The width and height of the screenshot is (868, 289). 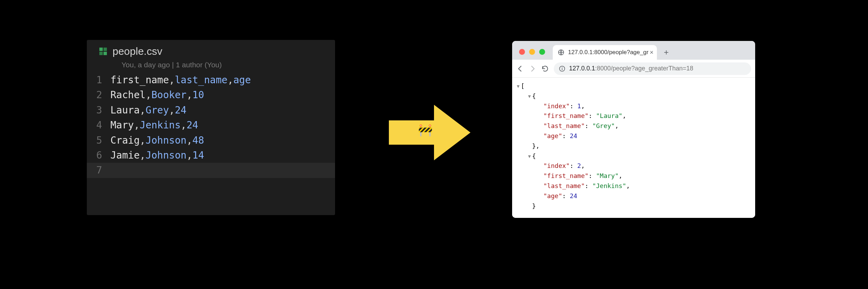 I want to click on minimize-window-button, so click(x=532, y=52).